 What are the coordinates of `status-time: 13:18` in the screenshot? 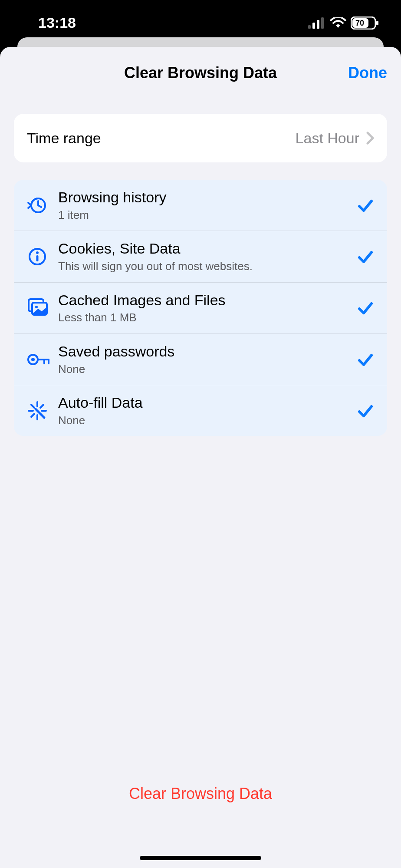 It's located at (49, 23).